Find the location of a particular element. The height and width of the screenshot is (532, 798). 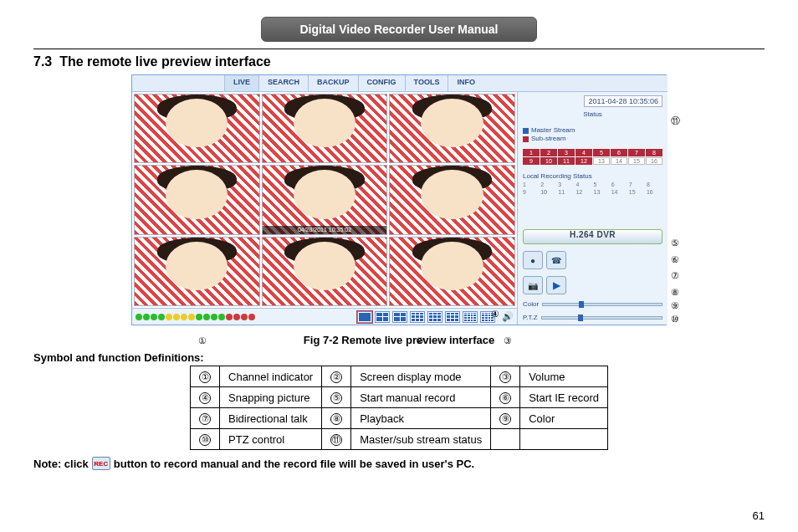

talk-button: ☎ is located at coordinates (556, 260).